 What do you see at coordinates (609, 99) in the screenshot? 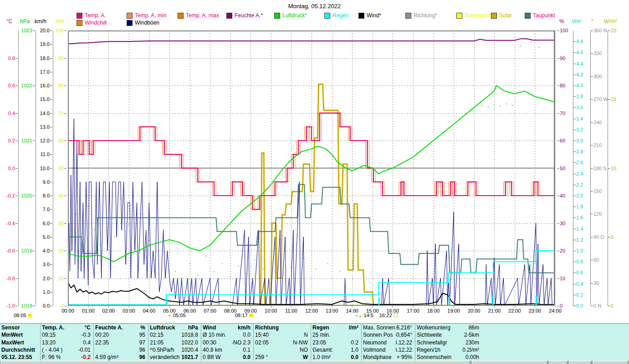
I see `solar-axis-tick` at bounding box center [609, 99].